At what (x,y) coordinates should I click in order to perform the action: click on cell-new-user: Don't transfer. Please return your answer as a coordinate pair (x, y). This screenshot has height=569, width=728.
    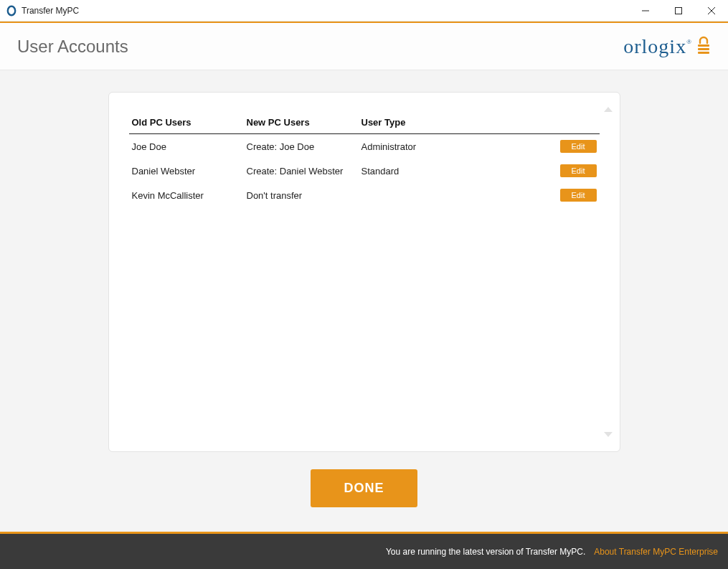
    Looking at the image, I should click on (301, 195).